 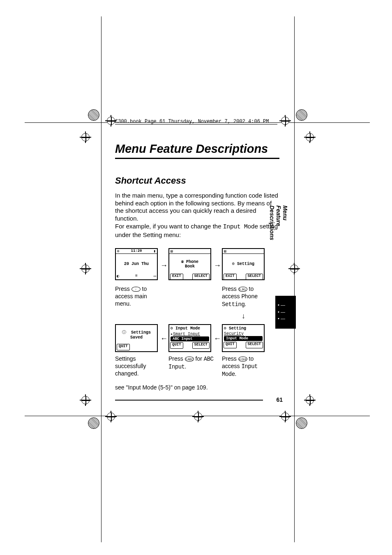 What do you see at coordinates (141, 333) in the screenshot?
I see `screen-line: Settings` at bounding box center [141, 333].